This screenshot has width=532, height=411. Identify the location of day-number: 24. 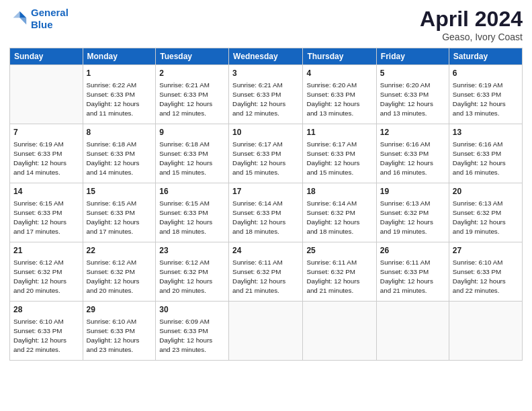
(266, 251).